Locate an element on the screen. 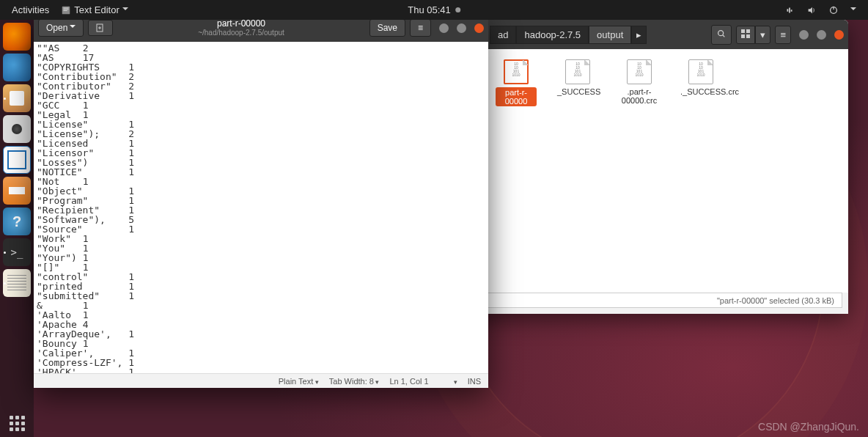 The image size is (868, 437). new-doc-icon is located at coordinates (100, 28).